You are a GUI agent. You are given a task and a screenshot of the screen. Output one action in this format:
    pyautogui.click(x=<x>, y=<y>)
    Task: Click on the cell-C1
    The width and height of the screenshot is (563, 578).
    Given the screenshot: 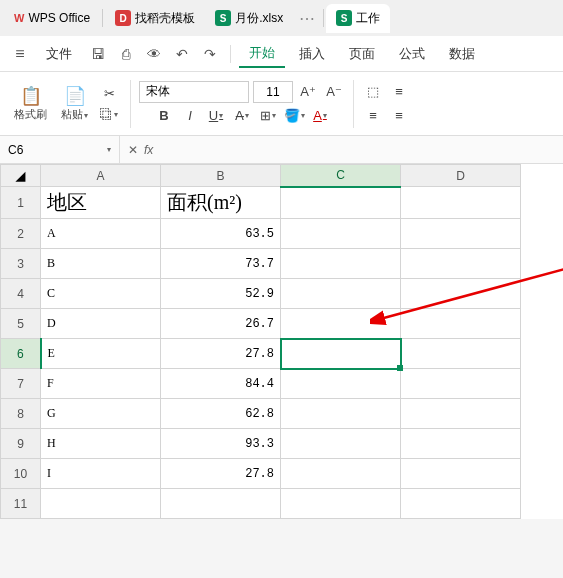 What is the action you would take?
    pyautogui.click(x=341, y=203)
    